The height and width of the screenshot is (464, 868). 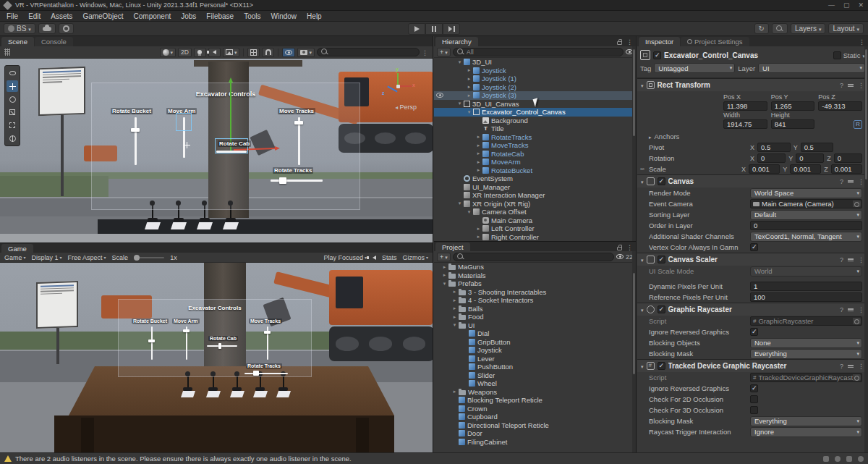 What do you see at coordinates (846, 169) in the screenshot?
I see `scale-z-field: 0.001` at bounding box center [846, 169].